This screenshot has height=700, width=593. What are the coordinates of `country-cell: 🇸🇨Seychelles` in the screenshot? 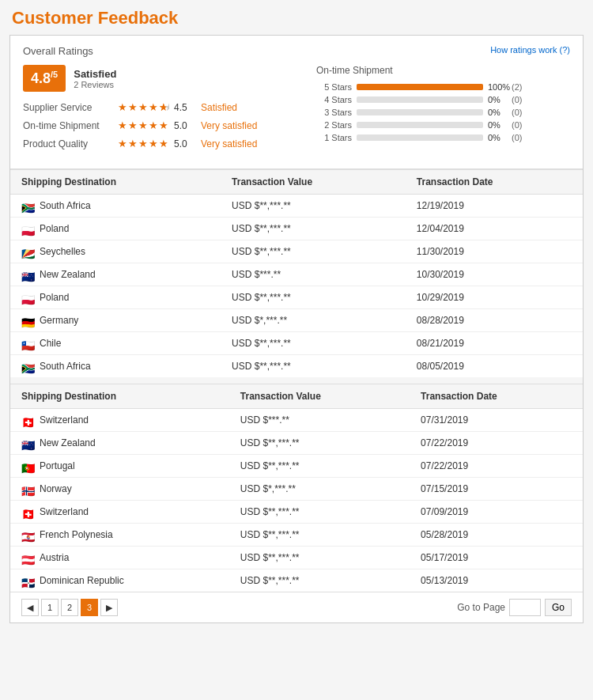 It's located at (115, 252).